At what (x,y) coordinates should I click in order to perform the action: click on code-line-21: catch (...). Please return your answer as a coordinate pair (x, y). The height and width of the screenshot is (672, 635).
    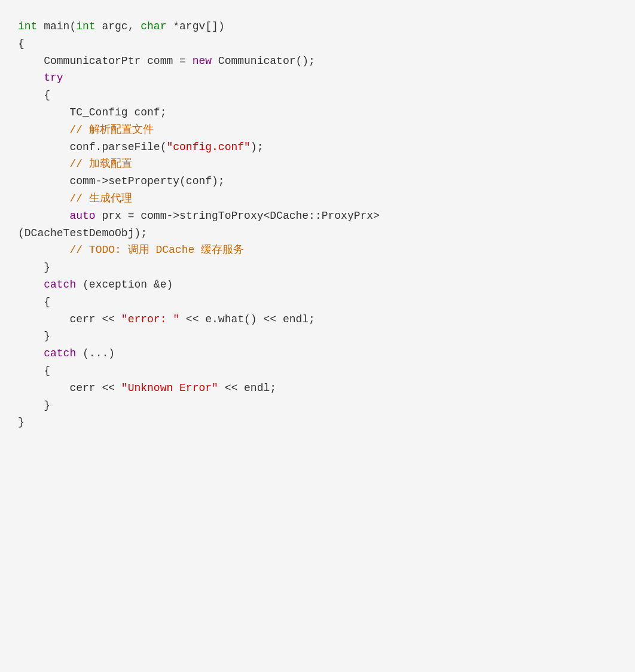
    Looking at the image, I should click on (318, 354).